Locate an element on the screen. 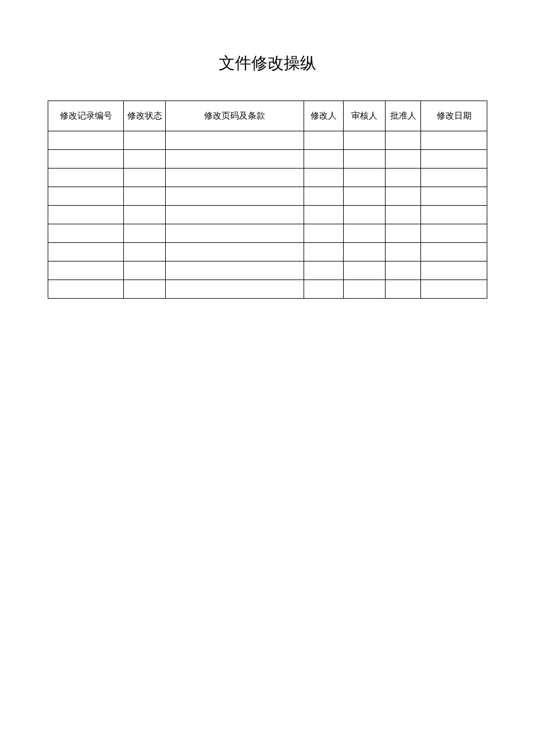 This screenshot has height=756, width=535. document-title: 文件修改操纵 is located at coordinates (268, 63).